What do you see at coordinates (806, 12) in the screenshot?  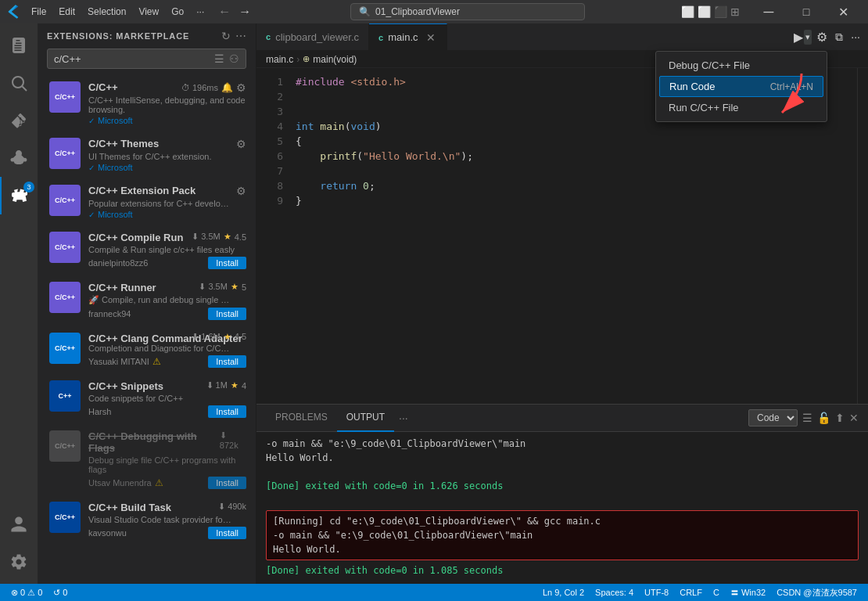 I see `maximize-btn: □` at bounding box center [806, 12].